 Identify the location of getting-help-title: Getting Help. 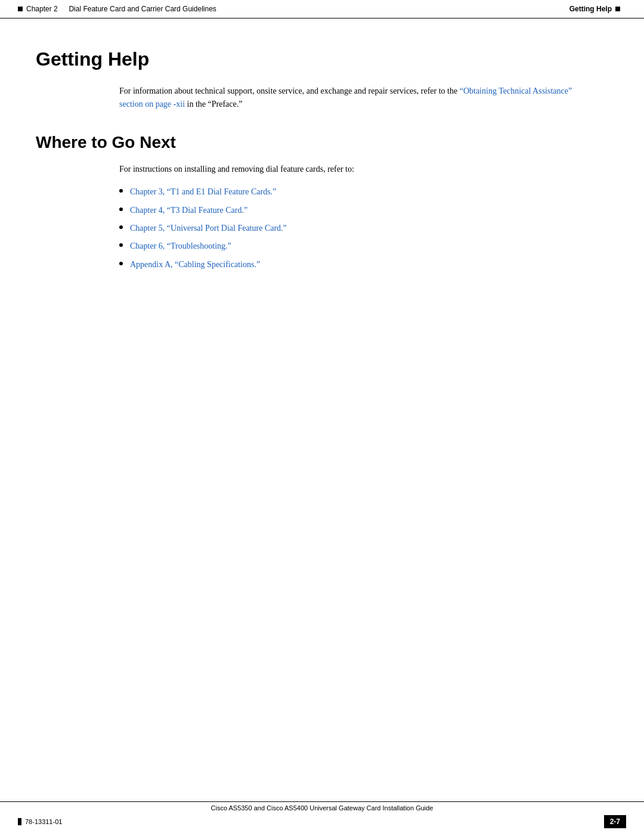
(322, 60).